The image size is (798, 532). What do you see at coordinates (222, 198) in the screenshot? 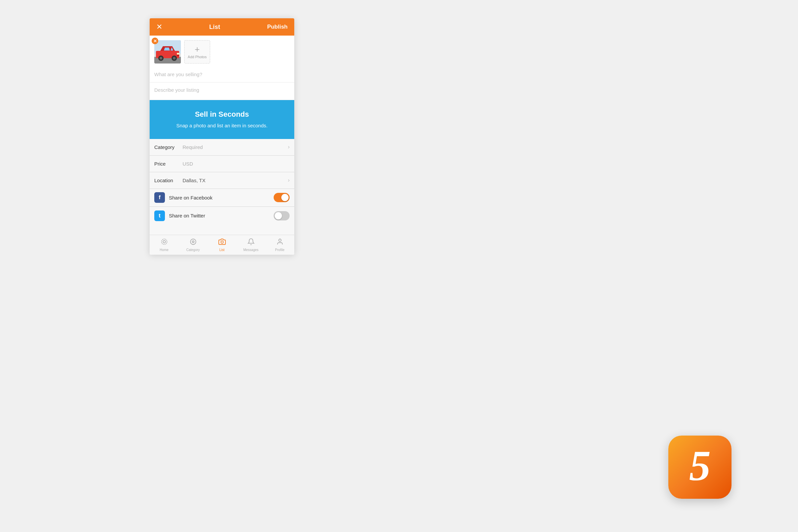
I see `facebook-share-row: f Share on Facebook` at bounding box center [222, 198].